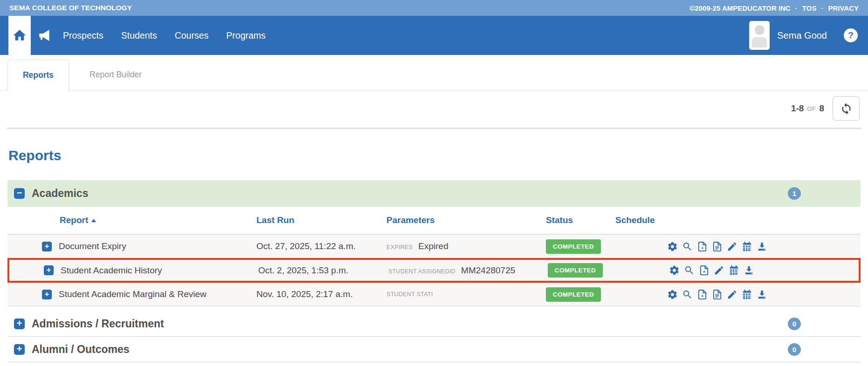 Image resolution: width=868 pixels, height=366 pixels. I want to click on section-header-alumni: + Alumni / Outcomes 0, so click(434, 349).